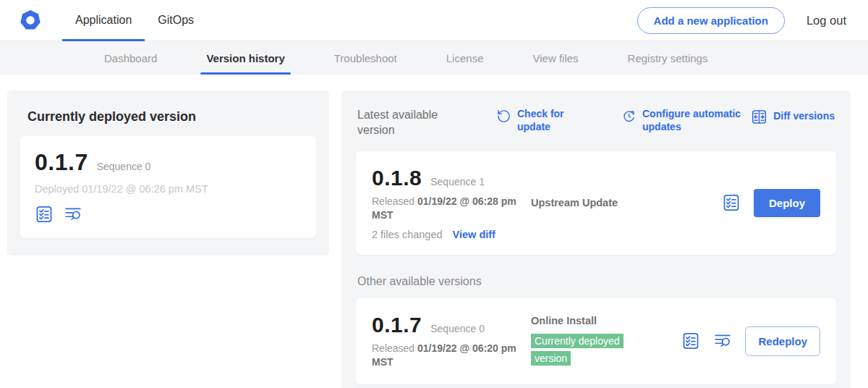  I want to click on top-header: Application GitOps Add a new application…, so click(434, 20).